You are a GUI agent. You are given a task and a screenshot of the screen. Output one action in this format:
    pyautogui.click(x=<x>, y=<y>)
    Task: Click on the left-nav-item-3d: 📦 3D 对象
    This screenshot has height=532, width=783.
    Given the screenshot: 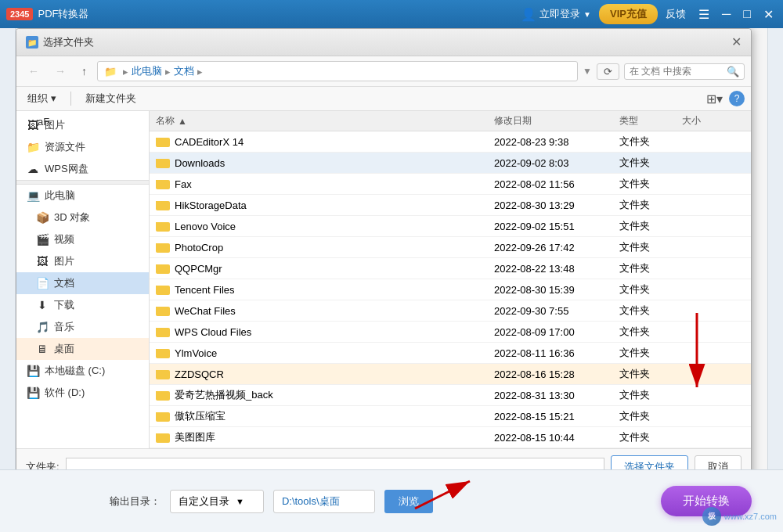 What is the action you would take?
    pyautogui.click(x=83, y=217)
    